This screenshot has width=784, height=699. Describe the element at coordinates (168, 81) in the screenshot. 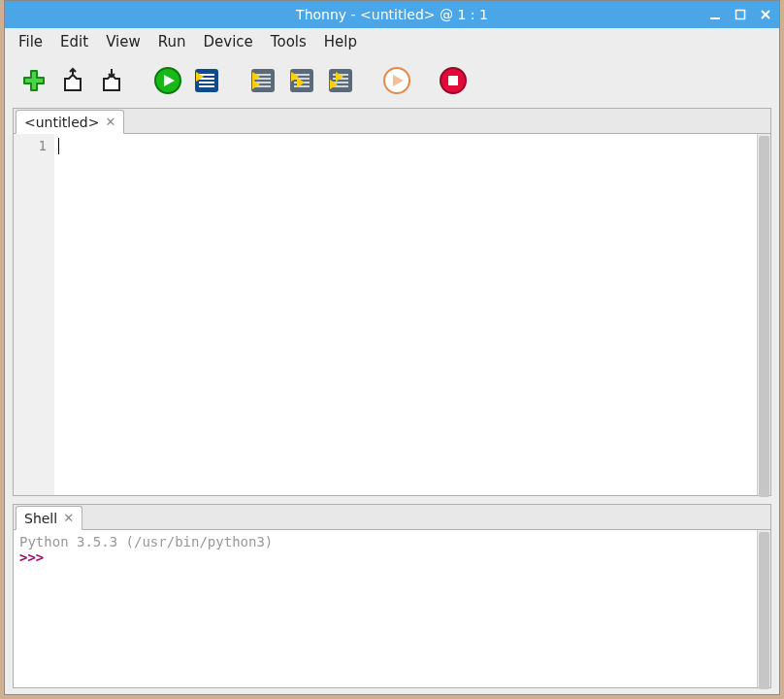

I see `play-icon` at that location.